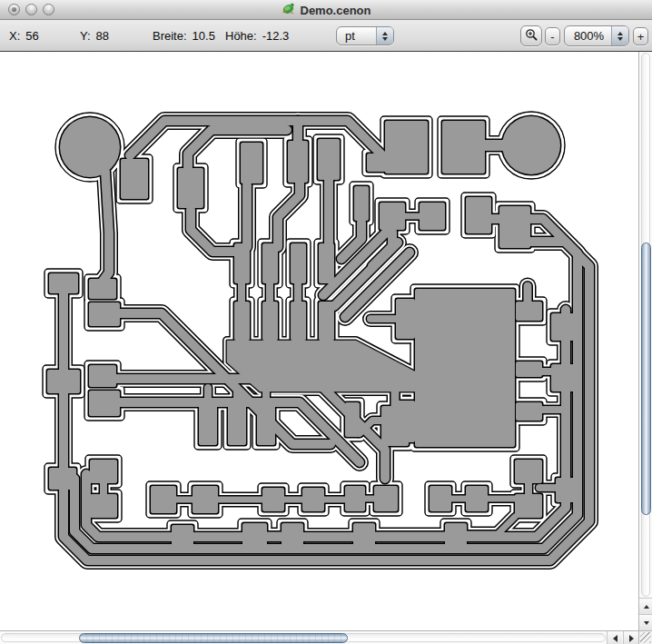  Describe the element at coordinates (597, 36) in the screenshot. I see `zoom-level-popup: 800%` at that location.